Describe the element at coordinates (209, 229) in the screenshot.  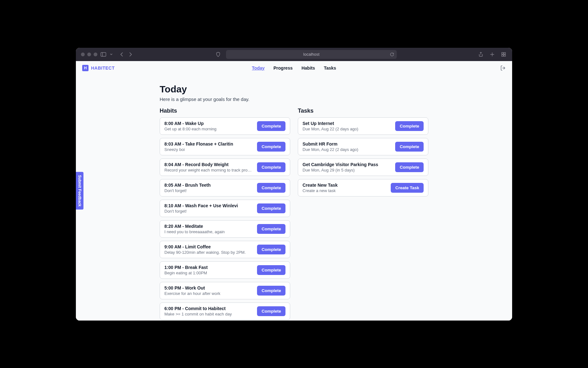
I see `habit-text: 8:20 AM - MeditateI need you to breeaaaa…` at that location.